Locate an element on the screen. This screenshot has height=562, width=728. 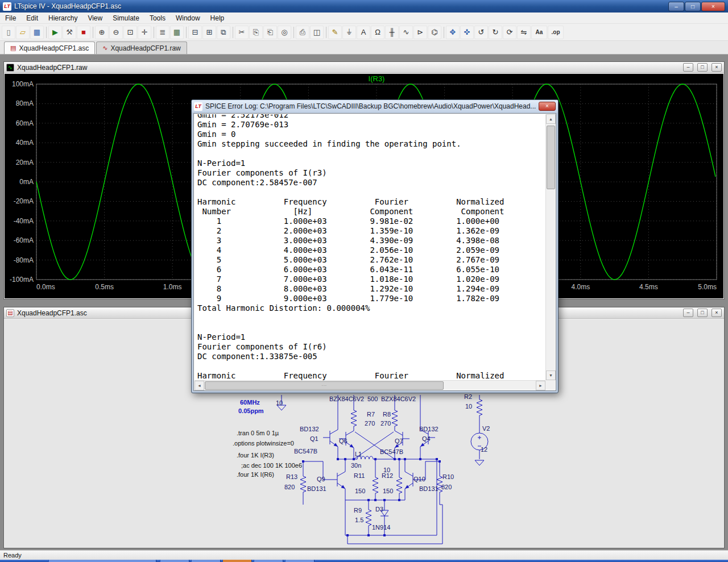
zoom-back-button: ⊖ is located at coordinates (116, 32).